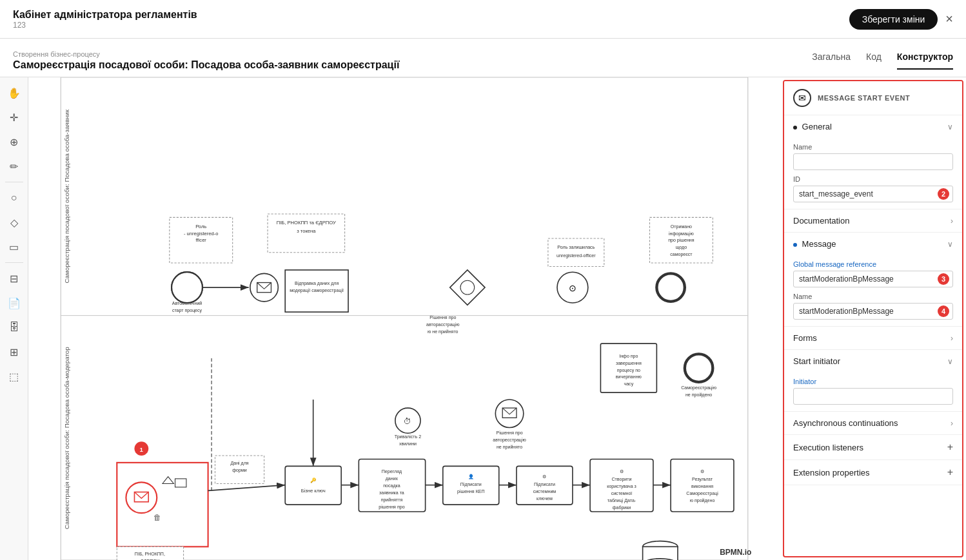 The height and width of the screenshot is (560, 966). Describe the element at coordinates (873, 381) in the screenshot. I see `initiator-label: Initiator` at that location.